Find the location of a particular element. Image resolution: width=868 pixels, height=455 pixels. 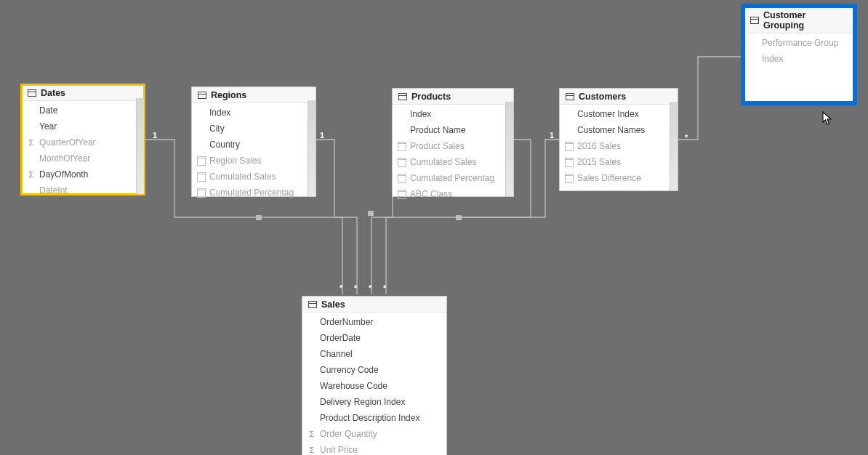

field-row: Region Sales is located at coordinates (254, 161).